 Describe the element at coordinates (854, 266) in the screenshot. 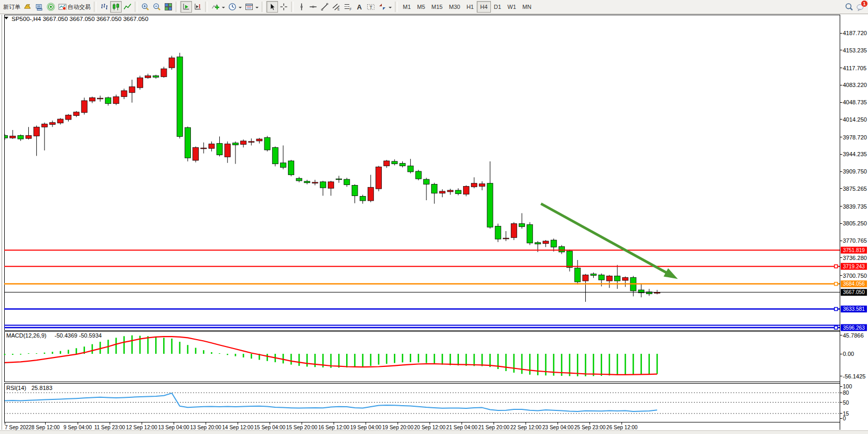

I see `price-badge: 3719.243` at that location.